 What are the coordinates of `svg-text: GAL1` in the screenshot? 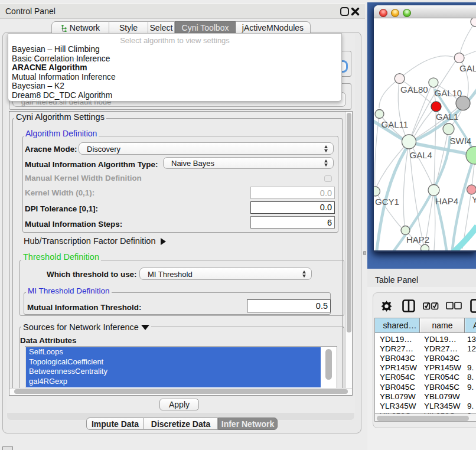 It's located at (447, 117).